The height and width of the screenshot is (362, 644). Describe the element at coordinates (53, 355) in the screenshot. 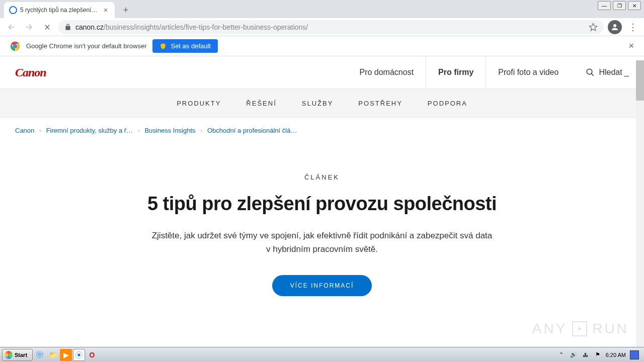

I see `taskbar-explorer: 📁` at that location.